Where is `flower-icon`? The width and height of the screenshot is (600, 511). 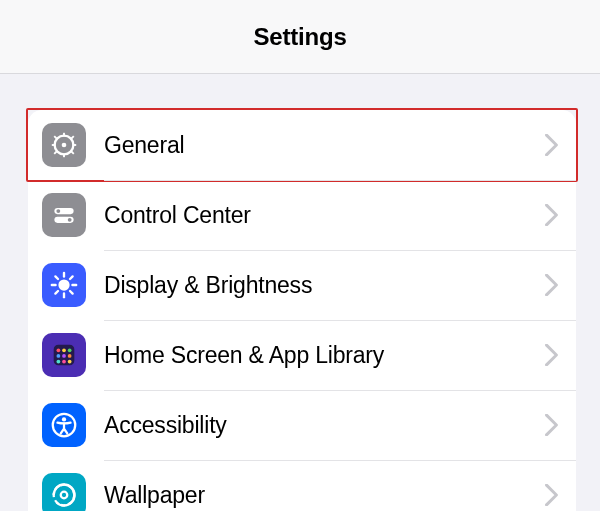
flower-icon is located at coordinates (64, 492).